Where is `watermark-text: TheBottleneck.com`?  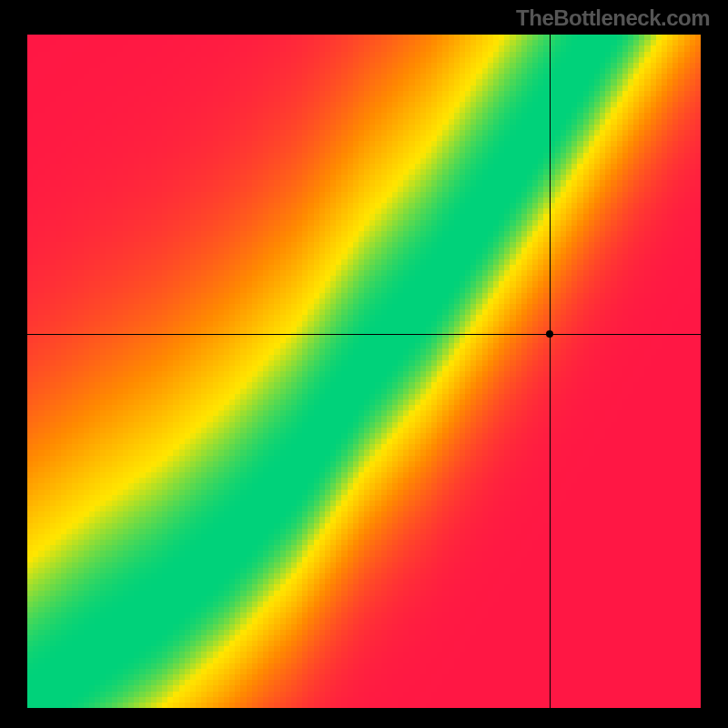 watermark-text: TheBottleneck.com is located at coordinates (613, 18).